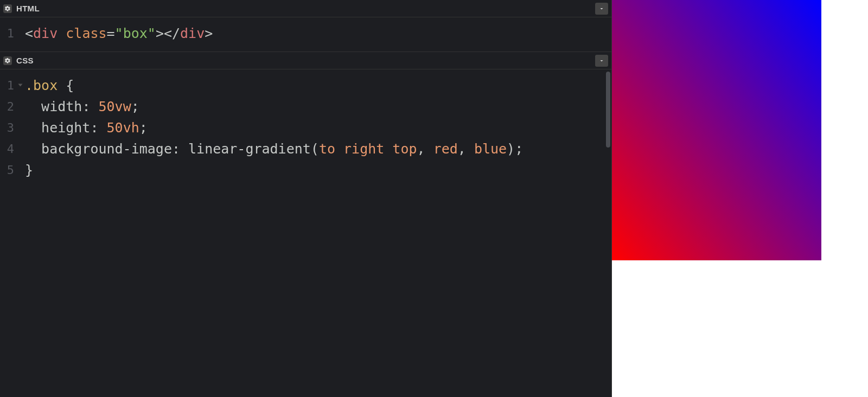 Image resolution: width=868 pixels, height=397 pixels. Describe the element at coordinates (608, 110) in the screenshot. I see `scrollbar-thumb` at that location.